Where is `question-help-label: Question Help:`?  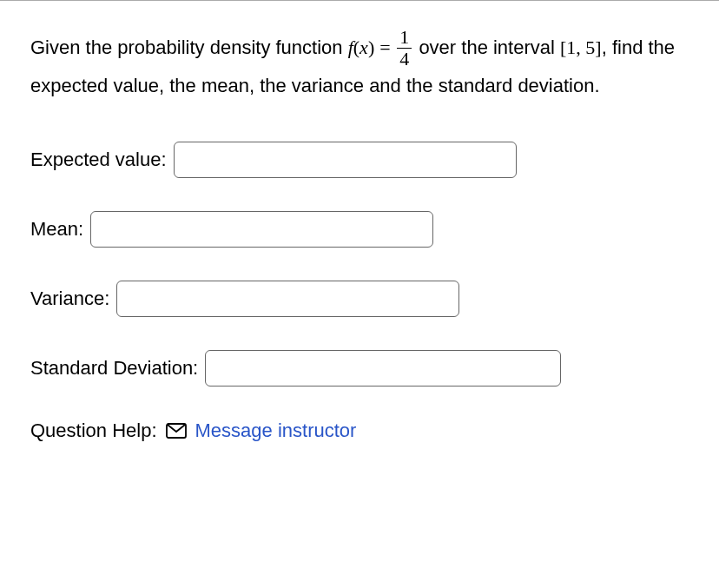
question-help-label: Question Help: is located at coordinates (94, 431).